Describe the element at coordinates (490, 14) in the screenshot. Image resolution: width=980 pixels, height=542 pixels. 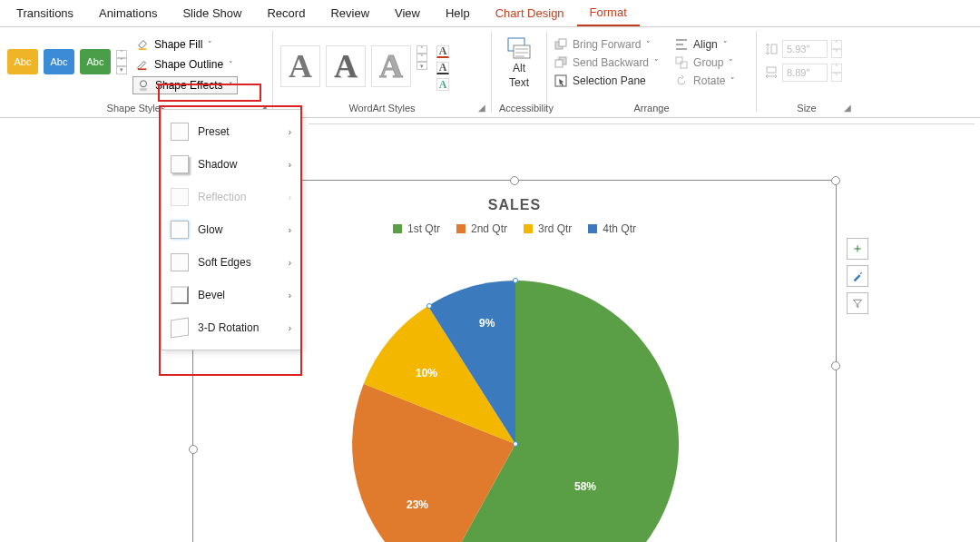
I see `ribbon-tabs: Transitions Animations Slide Show Record…` at that location.